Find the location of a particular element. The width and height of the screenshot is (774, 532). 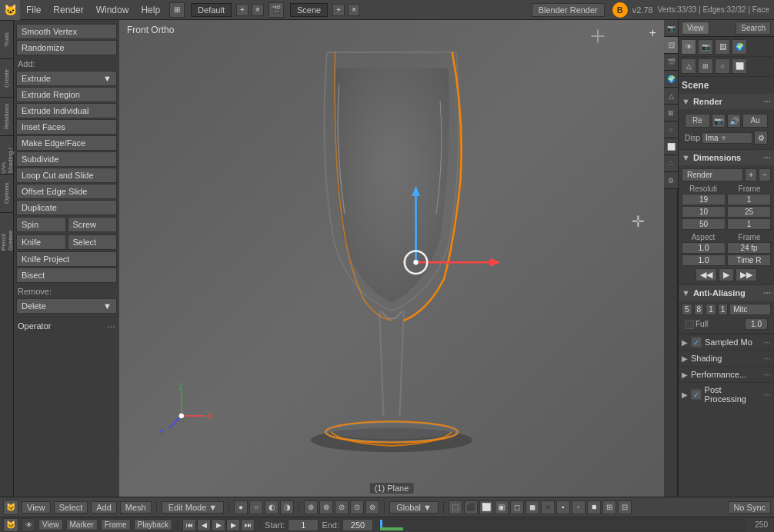

disp-select: Ima ▼ is located at coordinates (727, 138).